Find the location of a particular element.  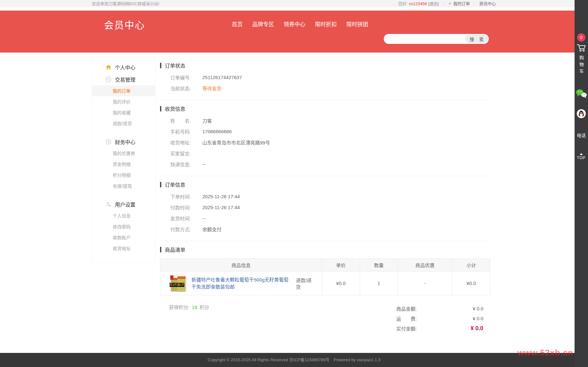

nav-item-coupons: 领券中心 is located at coordinates (294, 24).